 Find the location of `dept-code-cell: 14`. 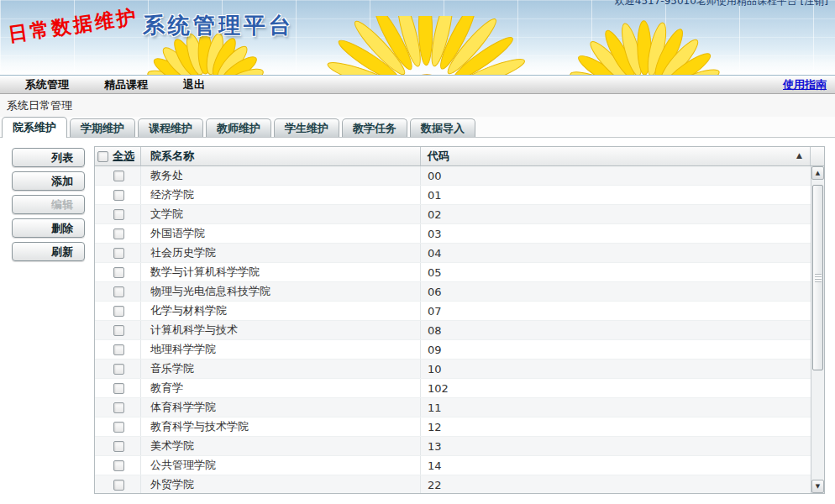

dept-code-cell: 14 is located at coordinates (616, 465).